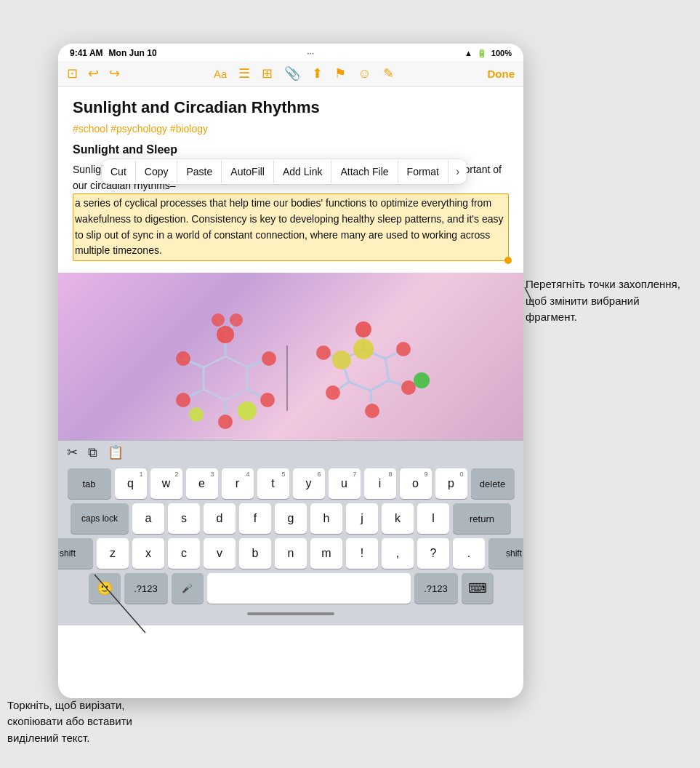 Image resolution: width=700 pixels, height=768 pixels. Describe the element at coordinates (380, 484) in the screenshot. I see `key-i: 8i` at that location.